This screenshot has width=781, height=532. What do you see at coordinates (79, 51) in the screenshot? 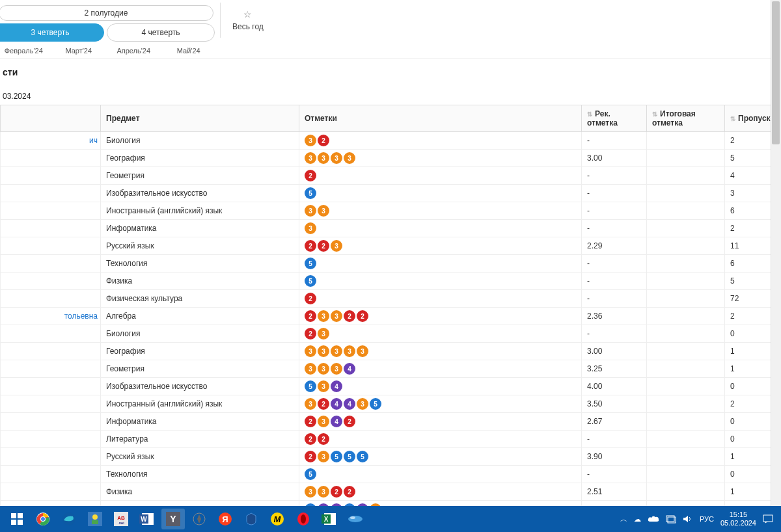
I see `month-mar: Март'24` at bounding box center [79, 51].